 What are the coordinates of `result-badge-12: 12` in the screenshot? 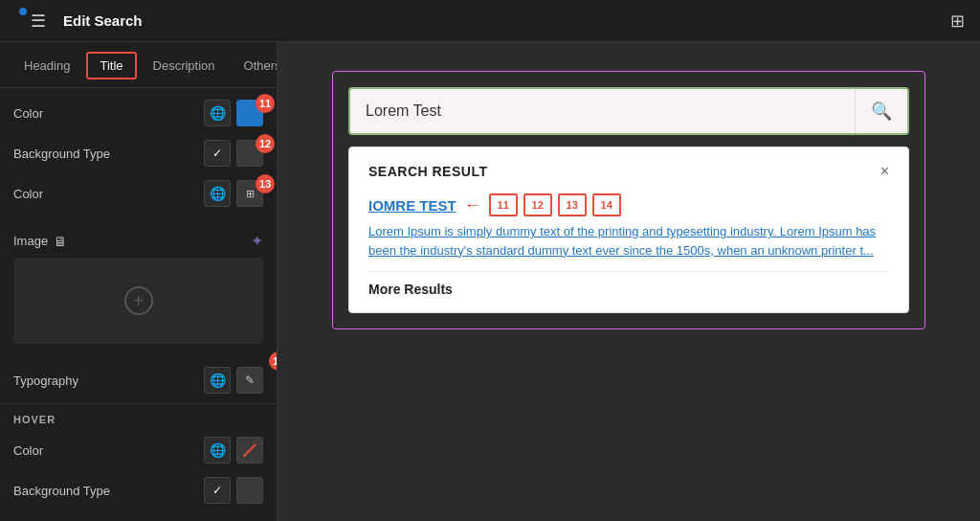 It's located at (538, 205).